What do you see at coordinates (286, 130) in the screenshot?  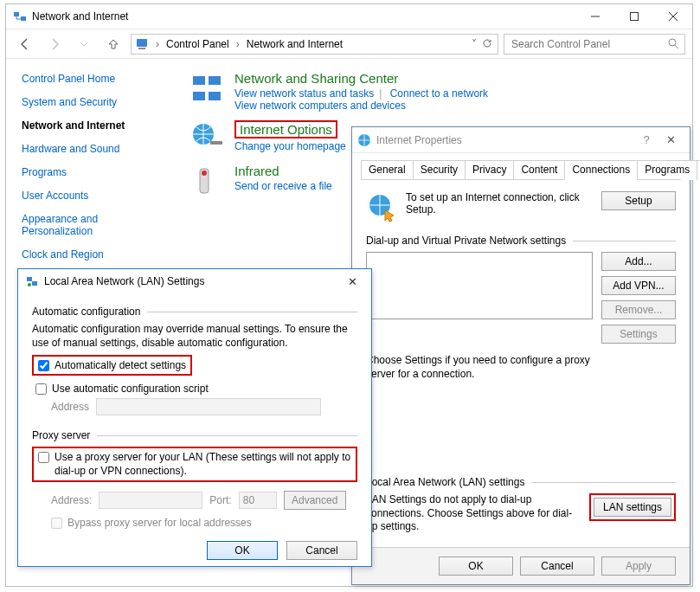 I see `category-title-1: Internet Options` at bounding box center [286, 130].